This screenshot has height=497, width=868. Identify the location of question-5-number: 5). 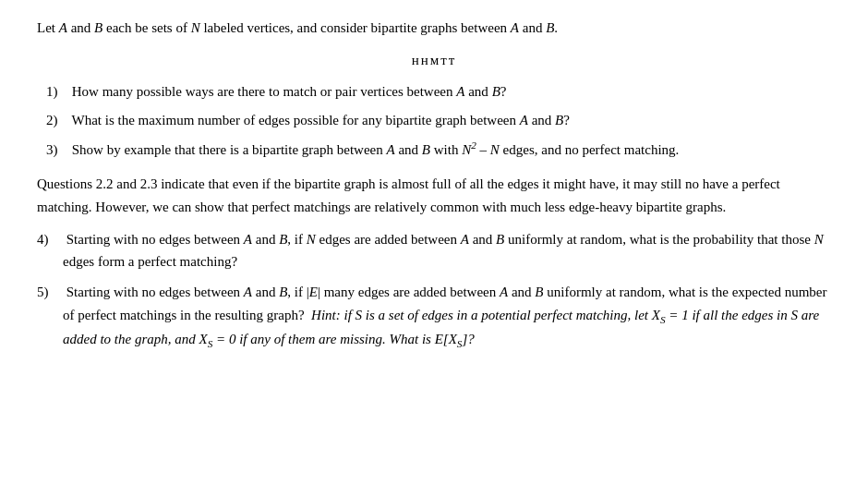
(50, 292).